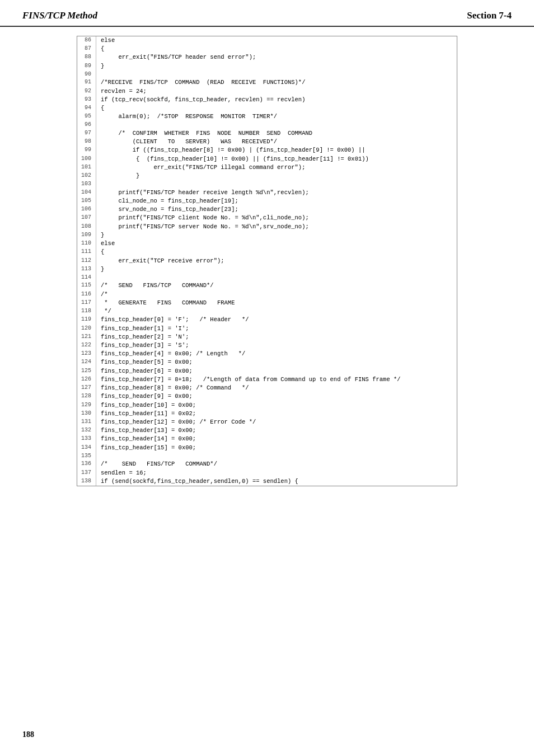 The width and height of the screenshot is (534, 756). Describe the element at coordinates (104, 311) in the screenshot. I see `line-code: */` at that location.